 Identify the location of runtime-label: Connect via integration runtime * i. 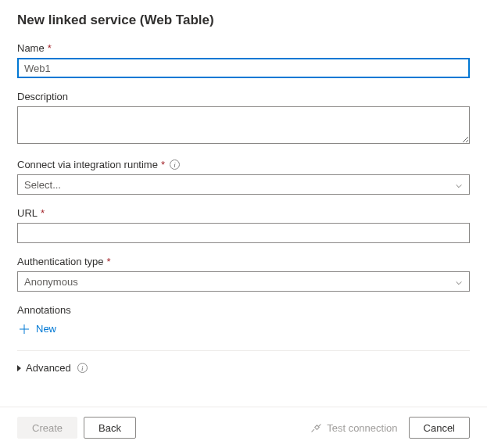
(244, 164).